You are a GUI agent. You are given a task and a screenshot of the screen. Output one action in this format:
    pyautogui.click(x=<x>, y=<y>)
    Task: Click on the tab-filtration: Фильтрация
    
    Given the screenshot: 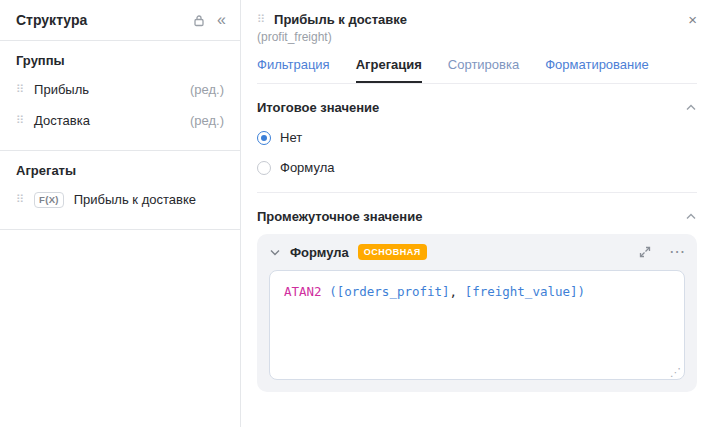 What is the action you would take?
    pyautogui.click(x=294, y=70)
    